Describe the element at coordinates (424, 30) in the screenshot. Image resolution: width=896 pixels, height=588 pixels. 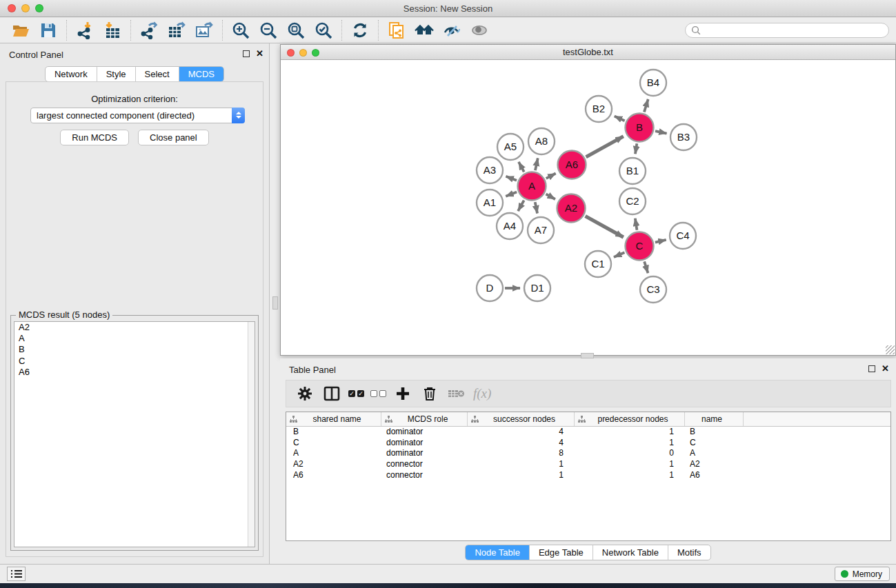
I see `home-view-icon` at that location.